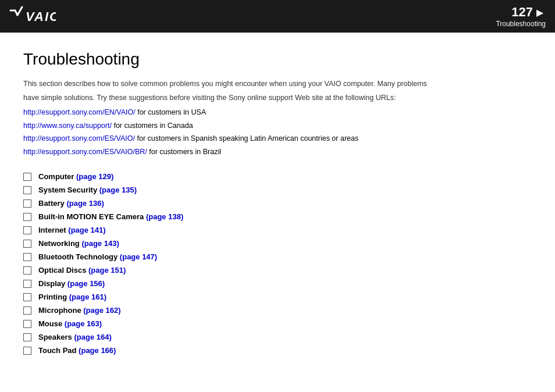 The width and height of the screenshot is (555, 392). I want to click on header-page-info: 127 ▶ Troubleshooting, so click(521, 16).